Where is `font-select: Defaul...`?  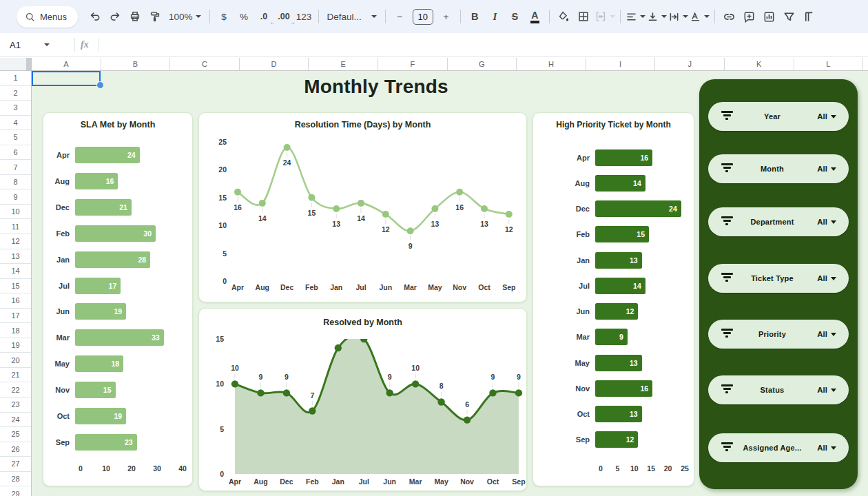
font-select: Defaul... is located at coordinates (352, 17).